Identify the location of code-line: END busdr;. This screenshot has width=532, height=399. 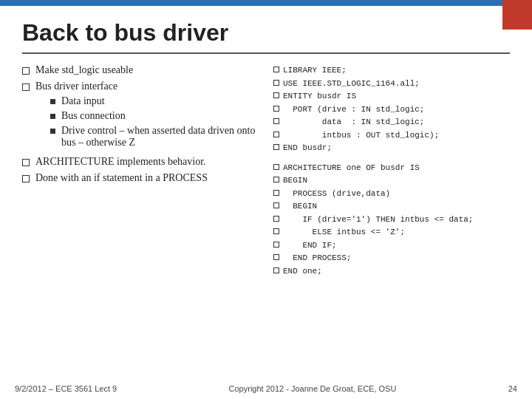
(392, 148).